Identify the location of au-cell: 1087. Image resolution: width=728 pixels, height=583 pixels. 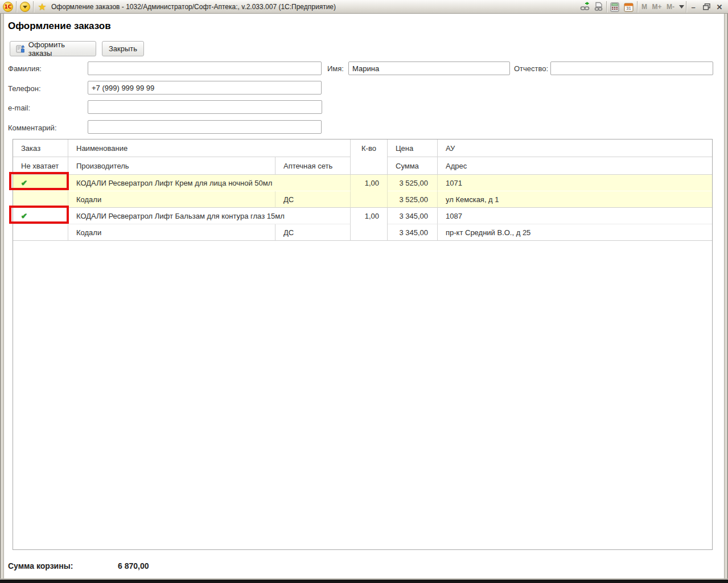
(575, 216).